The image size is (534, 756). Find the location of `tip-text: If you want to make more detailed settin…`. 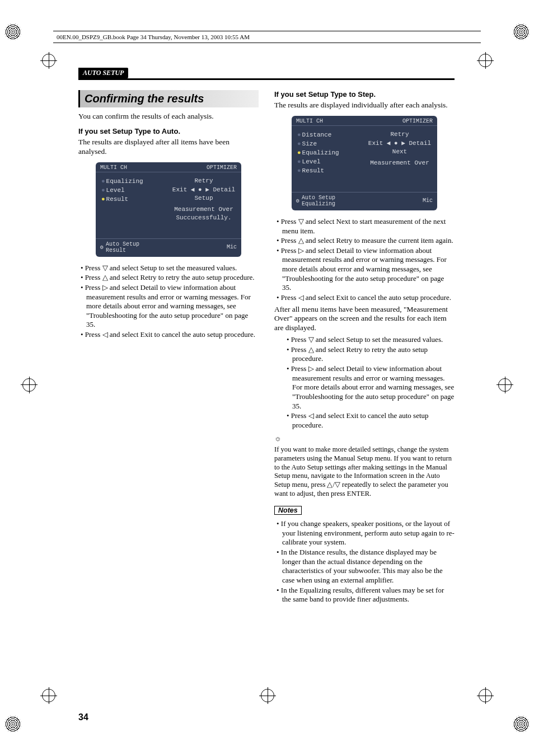

tip-text: If you want to make more detailed settin… is located at coordinates (364, 472).